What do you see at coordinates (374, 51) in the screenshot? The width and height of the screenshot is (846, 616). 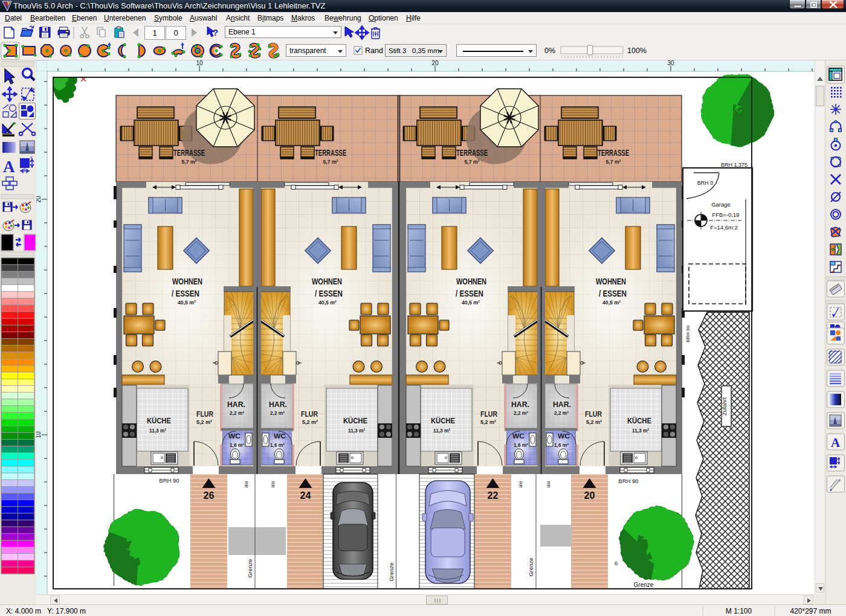 I see `svg-text: Rand` at bounding box center [374, 51].